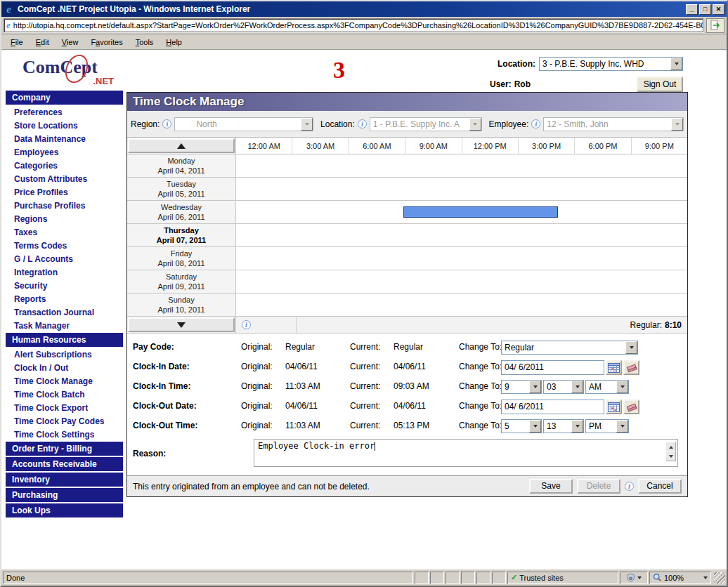 This screenshot has height=587, width=728. What do you see at coordinates (607, 387) in the screenshot?
I see `clock-in-ampm-select: AM` at bounding box center [607, 387].